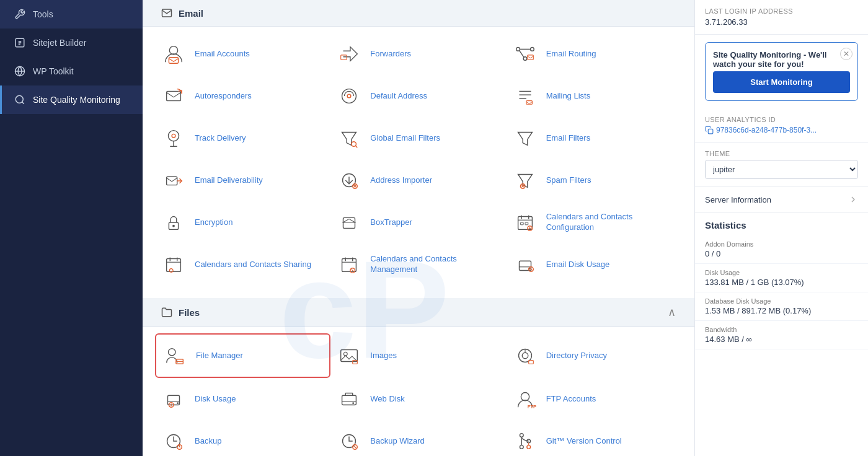 This screenshot has width=868, height=456. What do you see at coordinates (525, 138) in the screenshot?
I see `tool-email-filters-icon` at bounding box center [525, 138].